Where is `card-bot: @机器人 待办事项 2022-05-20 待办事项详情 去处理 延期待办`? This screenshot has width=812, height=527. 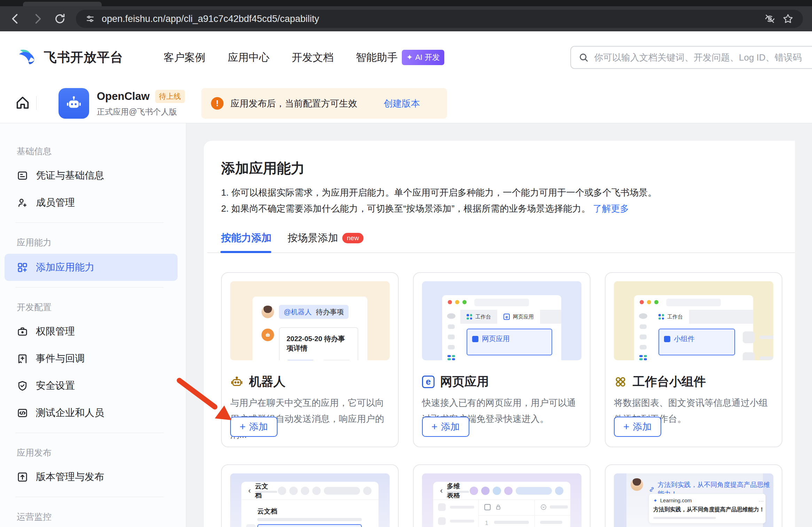
card-bot: @机器人 待办事项 2022-05-20 待办事项详情 去处理 延期待办 is located at coordinates (310, 360).